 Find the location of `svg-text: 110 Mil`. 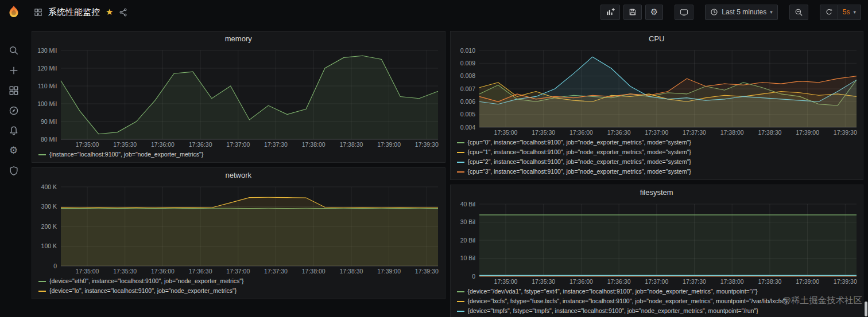

svg-text: 110 Mil is located at coordinates (47, 86).